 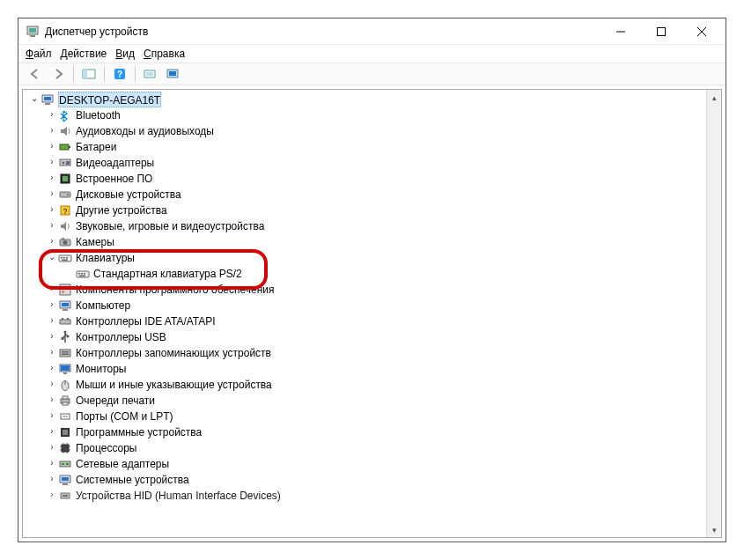 What do you see at coordinates (109, 99) in the screenshot?
I see `tree-root-label: DESKTOP-AEGA16T` at bounding box center [109, 99].